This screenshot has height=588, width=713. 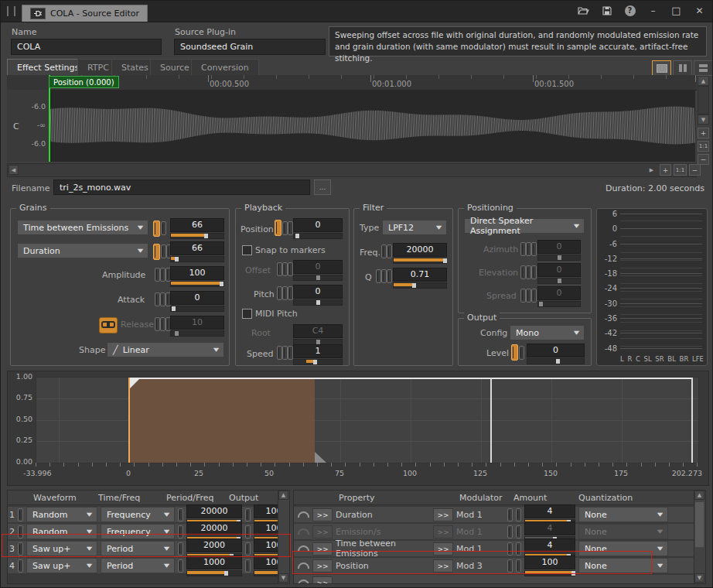 What do you see at coordinates (84, 82) in the screenshot?
I see `position-cursor-badge: Position (0.000)` at bounding box center [84, 82].